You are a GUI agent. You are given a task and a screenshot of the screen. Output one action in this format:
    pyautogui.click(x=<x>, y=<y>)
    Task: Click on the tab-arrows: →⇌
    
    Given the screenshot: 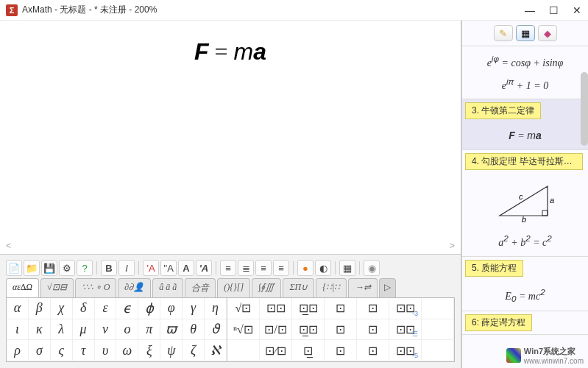 What is the action you would take?
    pyautogui.click(x=363, y=288)
    